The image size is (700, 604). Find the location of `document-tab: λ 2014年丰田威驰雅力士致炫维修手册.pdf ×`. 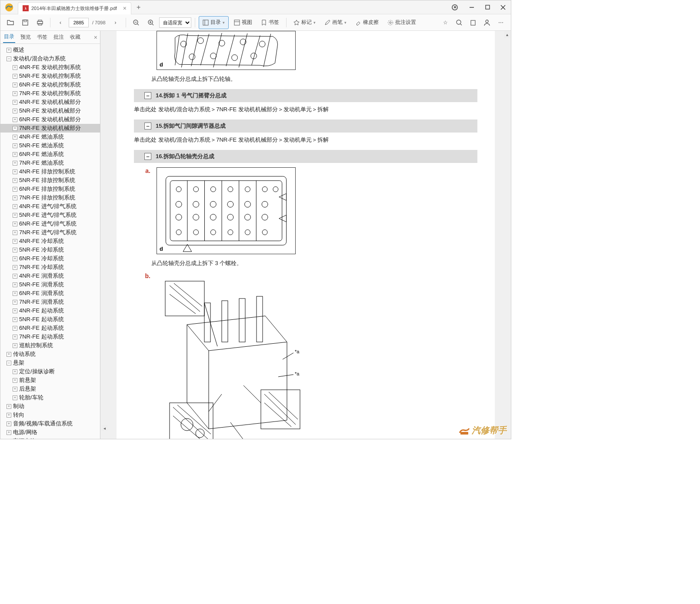

document-tab: λ 2014年丰田威驰雅力士致炫维修手册.pdf × is located at coordinates (75, 8).